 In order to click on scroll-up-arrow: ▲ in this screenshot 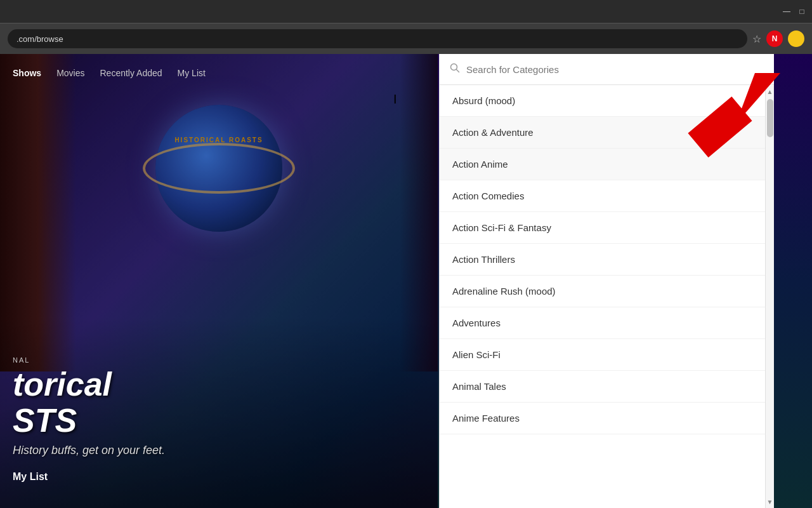, I will do `click(770, 91)`.